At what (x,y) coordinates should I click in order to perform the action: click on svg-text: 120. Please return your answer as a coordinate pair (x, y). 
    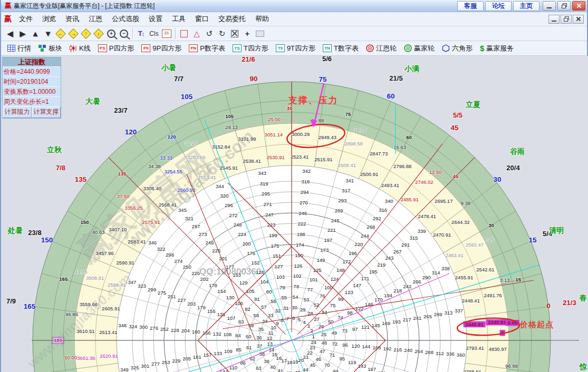
    Looking at the image, I should click on (131, 132).